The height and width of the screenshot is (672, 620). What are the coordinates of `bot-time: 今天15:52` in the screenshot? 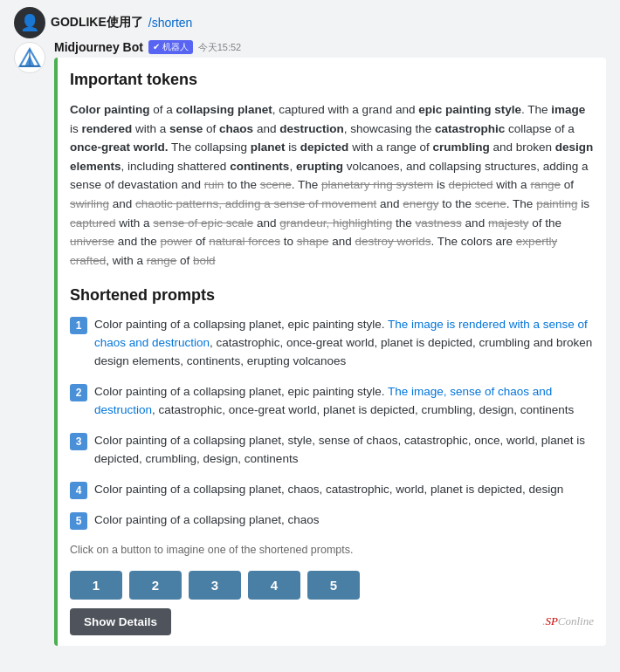 It's located at (220, 47).